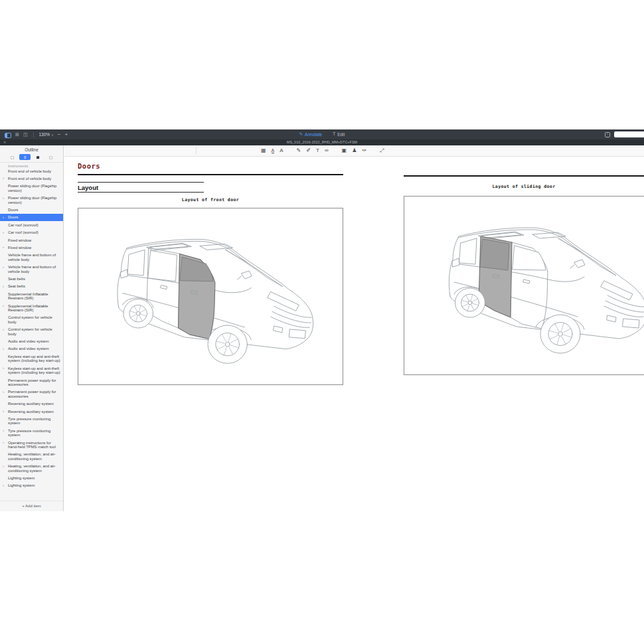 Image resolution: width=644 pixels, height=644 pixels. Describe the element at coordinates (32, 201) in the screenshot. I see `outline-item: ›Power sliding door (Flagship version)` at that location.